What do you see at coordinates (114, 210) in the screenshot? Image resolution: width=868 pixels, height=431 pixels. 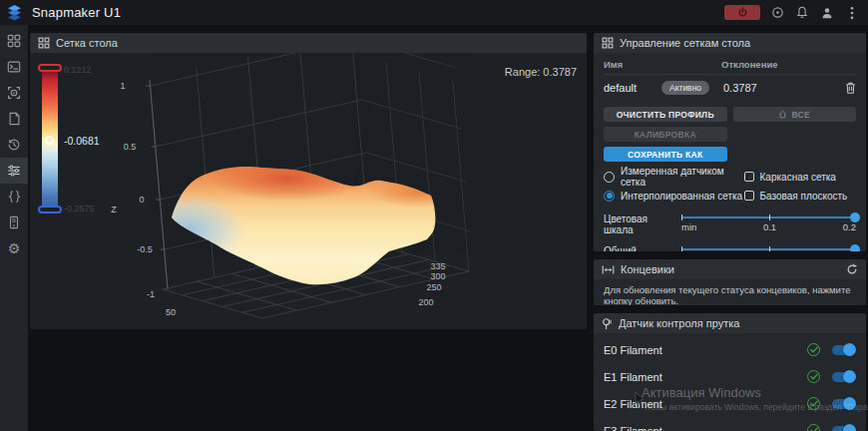 I see `z-axis-label: Z` at bounding box center [114, 210].